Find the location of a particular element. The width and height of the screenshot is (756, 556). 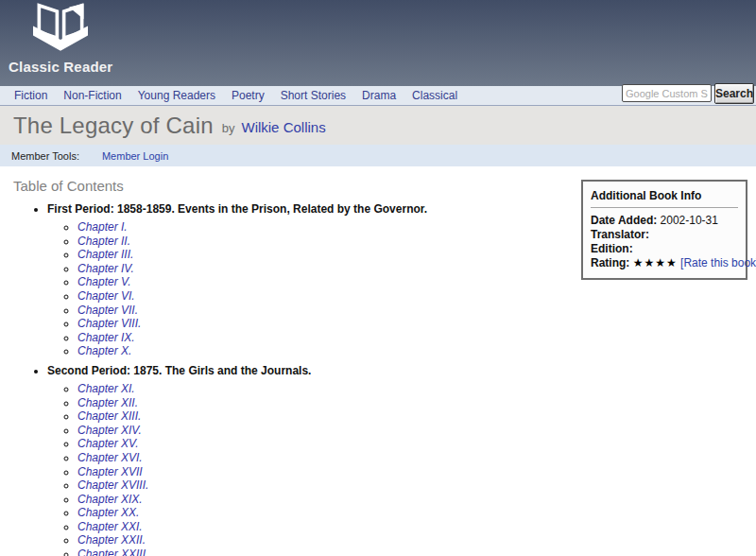

toc-chapter-item: Chapter XIV. is located at coordinates (417, 431).